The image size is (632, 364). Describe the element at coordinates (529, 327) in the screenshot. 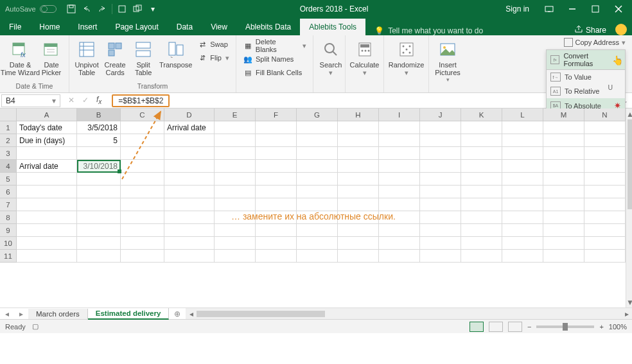

I see `zoom-out-icon: −` at that location.